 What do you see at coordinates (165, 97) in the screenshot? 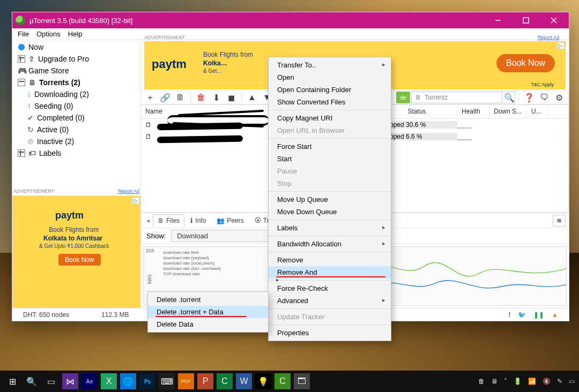
I see `add-url-button: 🔗` at bounding box center [165, 97].